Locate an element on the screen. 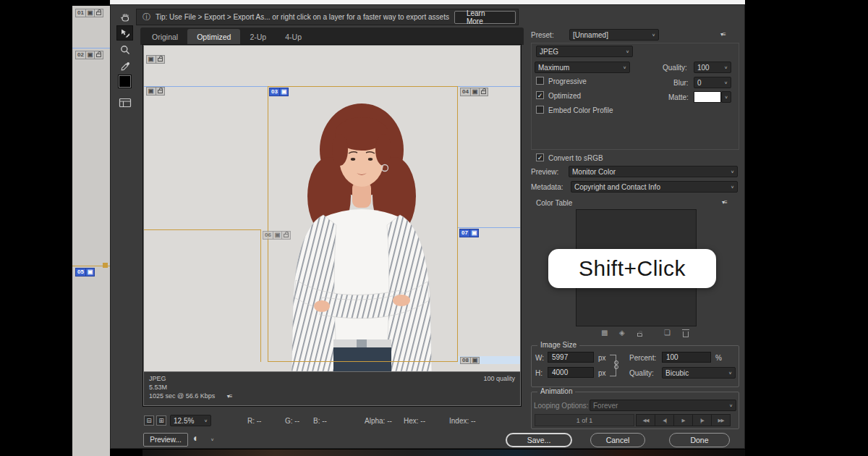  lock-color-icon is located at coordinates (639, 334).